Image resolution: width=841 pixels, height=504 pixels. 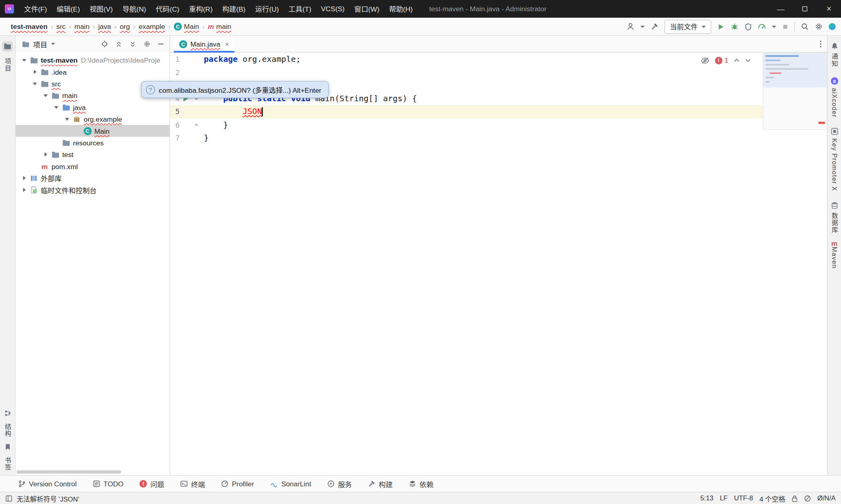 I want to click on breadcrumb-item-org: org, so click(x=125, y=27).